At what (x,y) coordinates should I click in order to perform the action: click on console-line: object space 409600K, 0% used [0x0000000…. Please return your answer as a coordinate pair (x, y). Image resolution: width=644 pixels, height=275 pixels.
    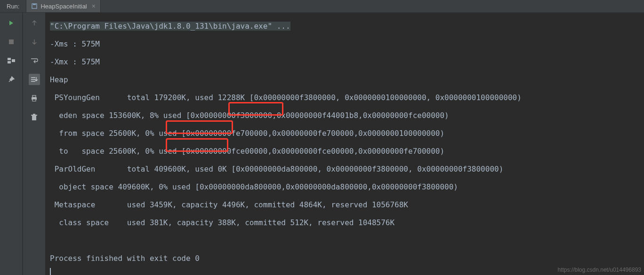
    Looking at the image, I should click on (347, 187).